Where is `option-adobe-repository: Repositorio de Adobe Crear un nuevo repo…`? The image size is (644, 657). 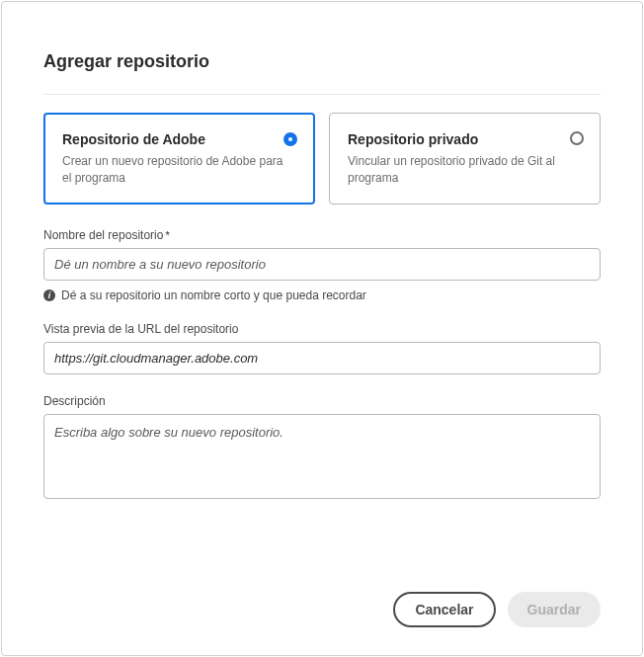 option-adobe-repository: Repositorio de Adobe Crear un nuevo repo… is located at coordinates (180, 158).